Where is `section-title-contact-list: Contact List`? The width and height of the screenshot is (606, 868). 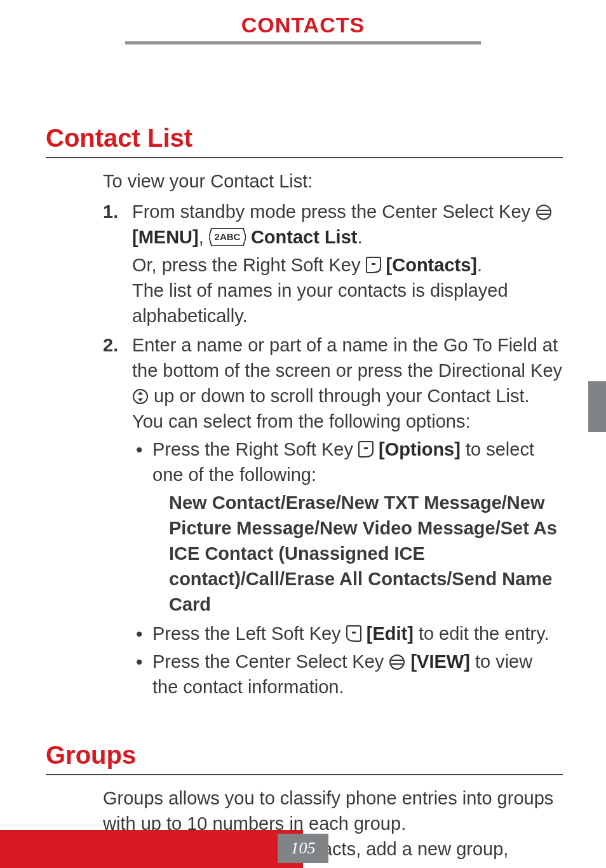
section-title-contact-list: Contact List is located at coordinates (304, 139).